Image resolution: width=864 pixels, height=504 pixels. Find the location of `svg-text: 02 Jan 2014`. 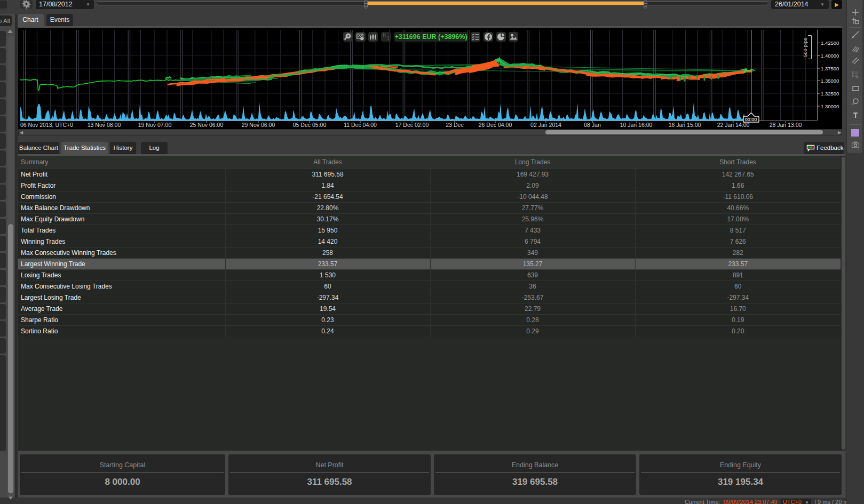

svg-text: 02 Jan 2014 is located at coordinates (546, 125).